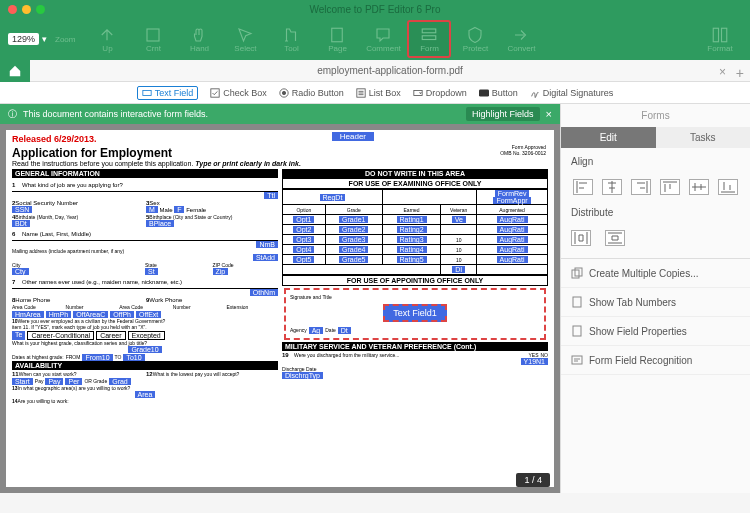 The image size is (750, 513). What do you see at coordinates (656, 116) in the screenshot?
I see `sidebar-title: Forms` at bounding box center [656, 116].